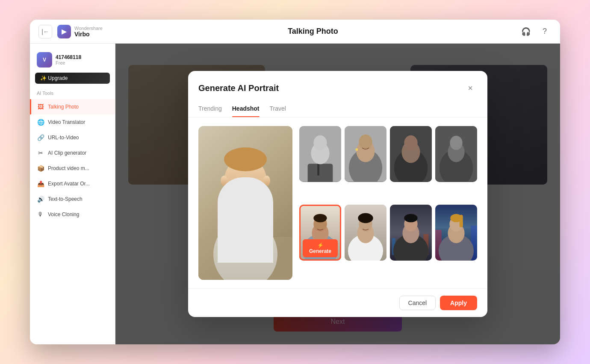  What do you see at coordinates (418, 303) in the screenshot?
I see `cancel-button: Cancel` at bounding box center [418, 303].